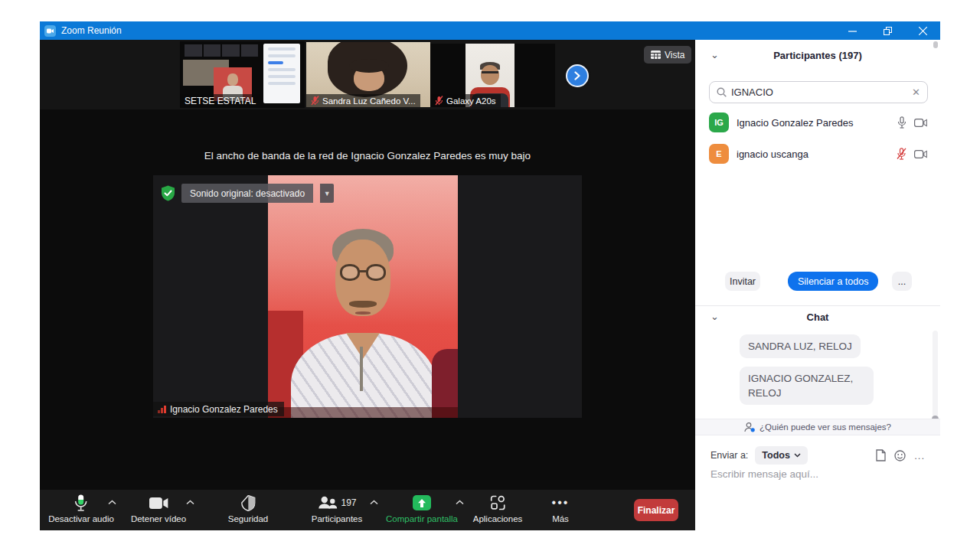 This screenshot has height=551, width=980. Describe the element at coordinates (221, 51) in the screenshot. I see `screenshare-gallery` at that location.